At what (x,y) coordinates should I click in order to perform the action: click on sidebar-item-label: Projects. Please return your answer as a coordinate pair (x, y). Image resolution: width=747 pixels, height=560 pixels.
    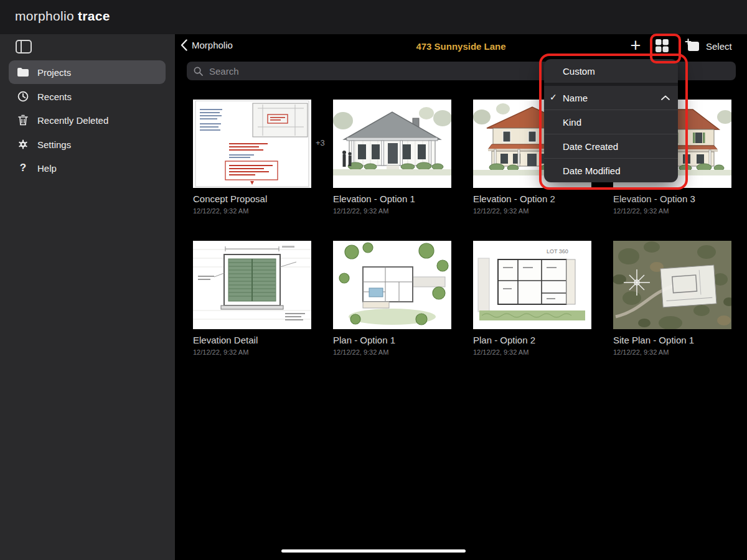
    Looking at the image, I should click on (54, 72).